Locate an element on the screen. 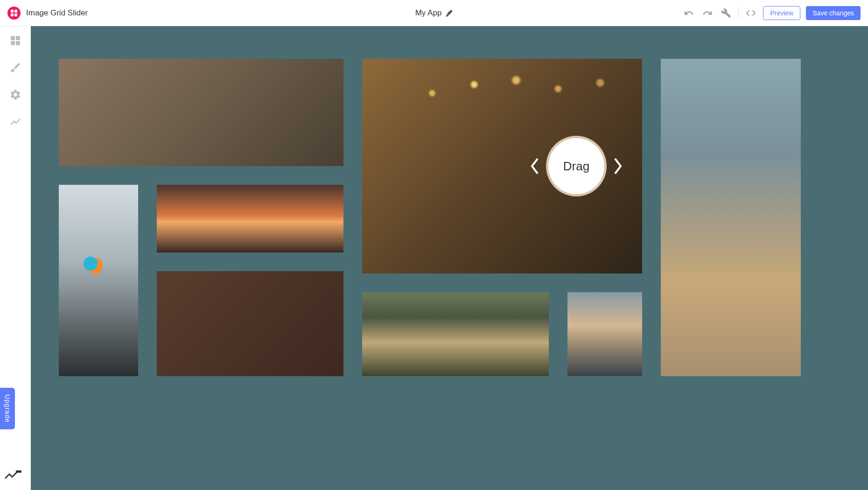  grid-image-airplane is located at coordinates (605, 334).